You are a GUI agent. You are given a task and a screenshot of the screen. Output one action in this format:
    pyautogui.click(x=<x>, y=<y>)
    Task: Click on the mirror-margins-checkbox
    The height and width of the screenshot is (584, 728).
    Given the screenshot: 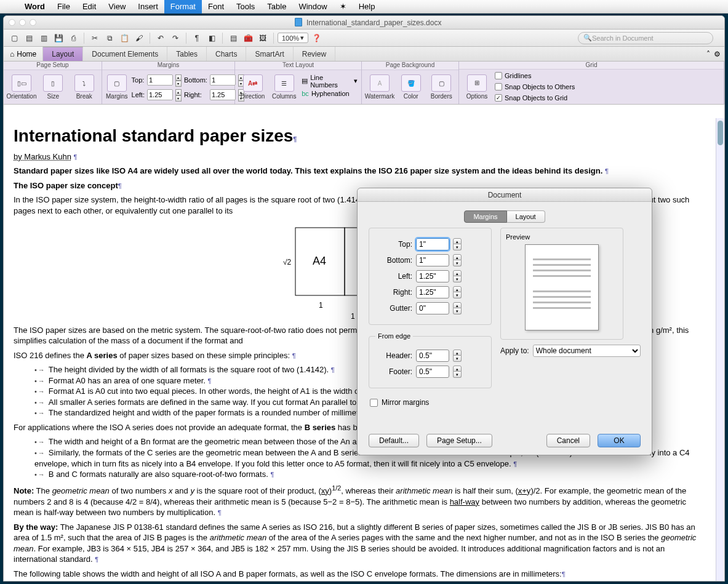 What is the action you would take?
    pyautogui.click(x=374, y=402)
    